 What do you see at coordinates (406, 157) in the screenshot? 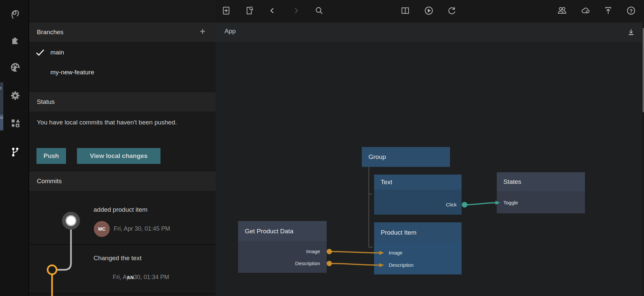
I see `node-title: Group` at bounding box center [406, 157].